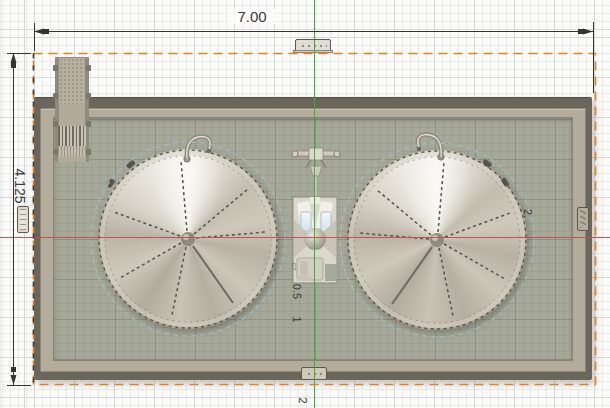  What do you see at coordinates (188, 239) in the screenshot?
I see `left-woofer-cone` at bounding box center [188, 239].